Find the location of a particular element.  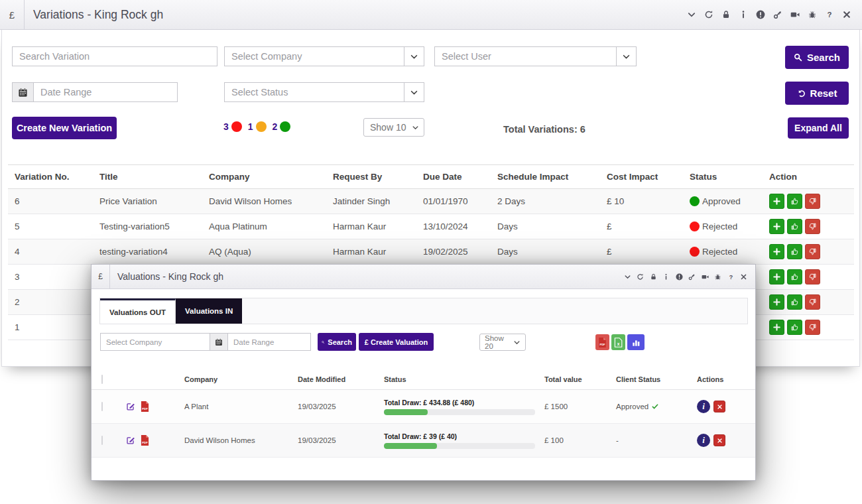

cell-due-date: 19/02/2025 is located at coordinates (460, 252).